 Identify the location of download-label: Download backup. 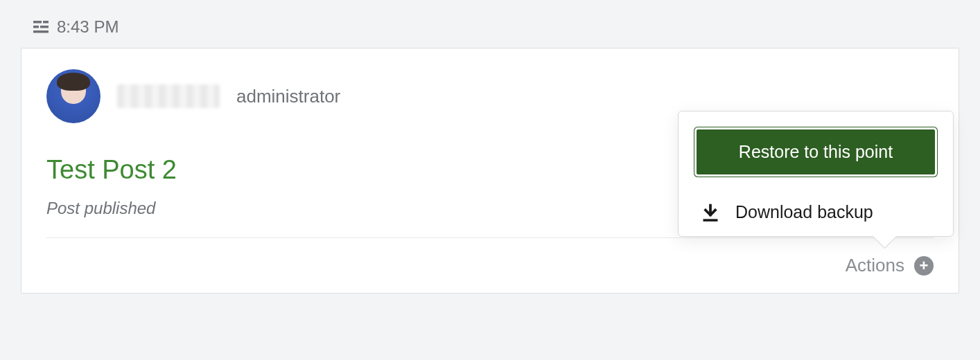
(804, 212).